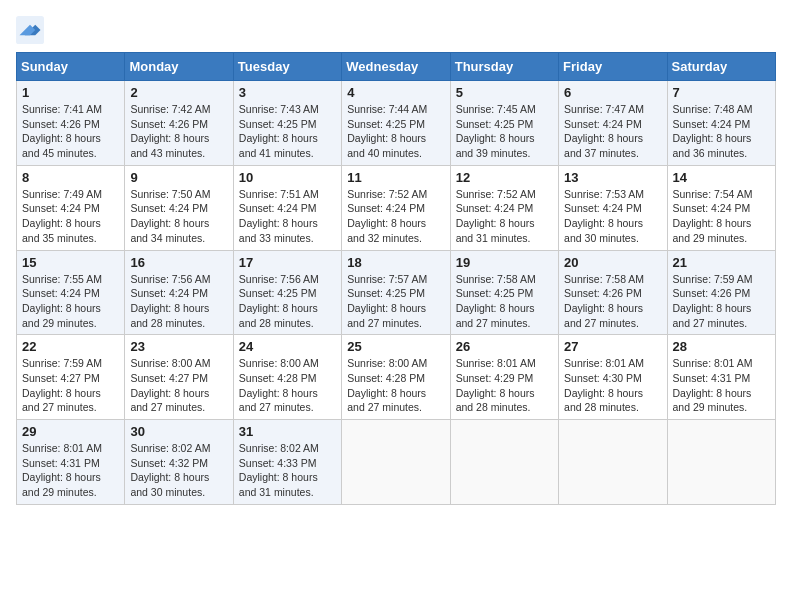 The height and width of the screenshot is (612, 792). What do you see at coordinates (178, 386) in the screenshot?
I see `day-info: Sunrise: 8:00 AMSunset: 4:27 PMDaylight:…` at bounding box center [178, 386].